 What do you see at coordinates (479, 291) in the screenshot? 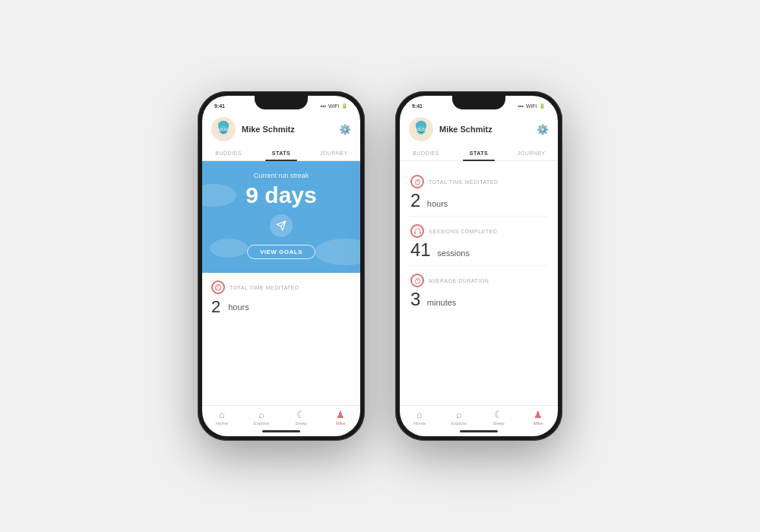
I see `stat-entry-duration: AVERAGE DURATION 3 minutes` at bounding box center [479, 291].